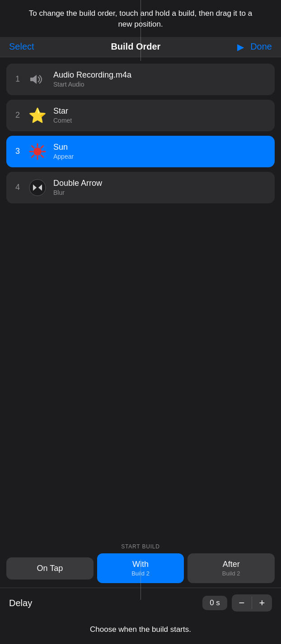 The height and width of the screenshot is (644, 281). I want to click on segment-with-build: With Build 2, so click(141, 568).